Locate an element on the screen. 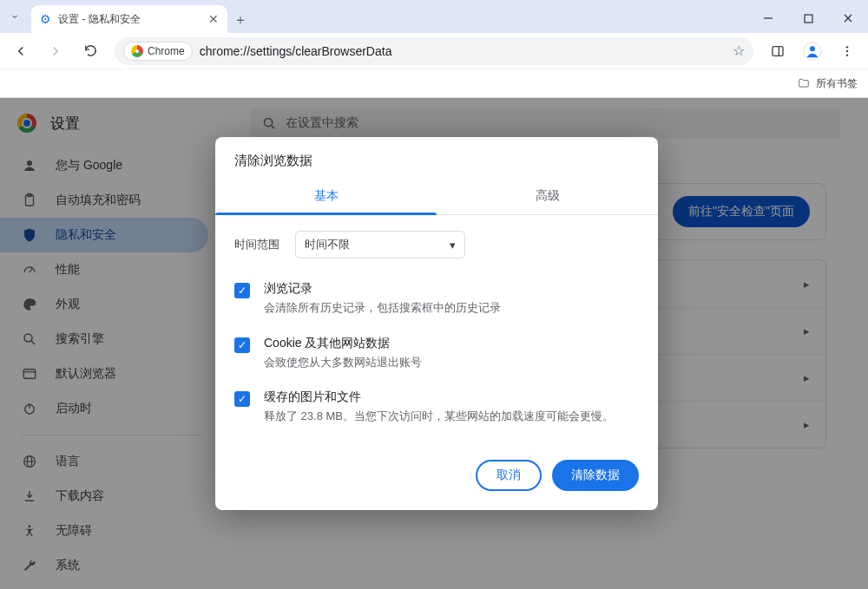  gear-icon: ⚙ is located at coordinates (45, 19).